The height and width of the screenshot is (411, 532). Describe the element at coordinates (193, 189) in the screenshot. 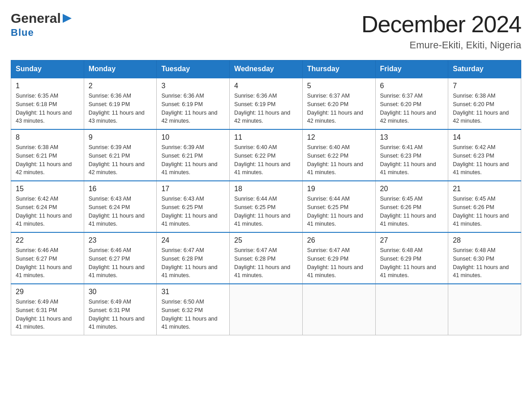

I see `day-number: 17` at that location.